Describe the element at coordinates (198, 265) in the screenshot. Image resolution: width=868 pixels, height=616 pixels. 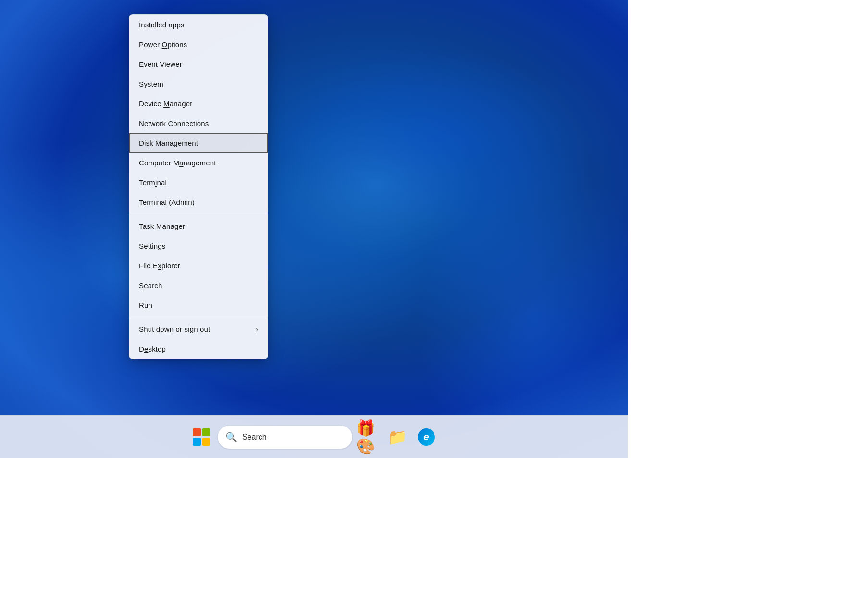
I see `menu-label-file-explorer: File Explorer` at that location.